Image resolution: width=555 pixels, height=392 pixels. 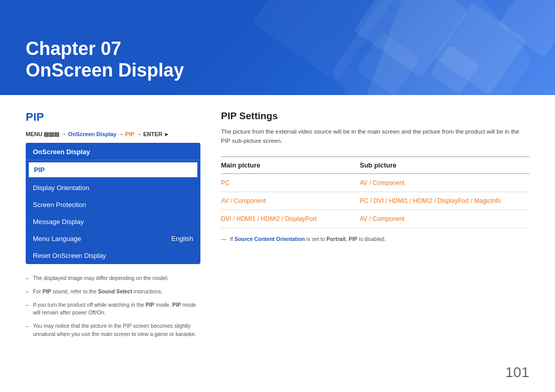 What do you see at coordinates (122, 134) in the screenshot?
I see `menu-path-arrow2: →` at bounding box center [122, 134].